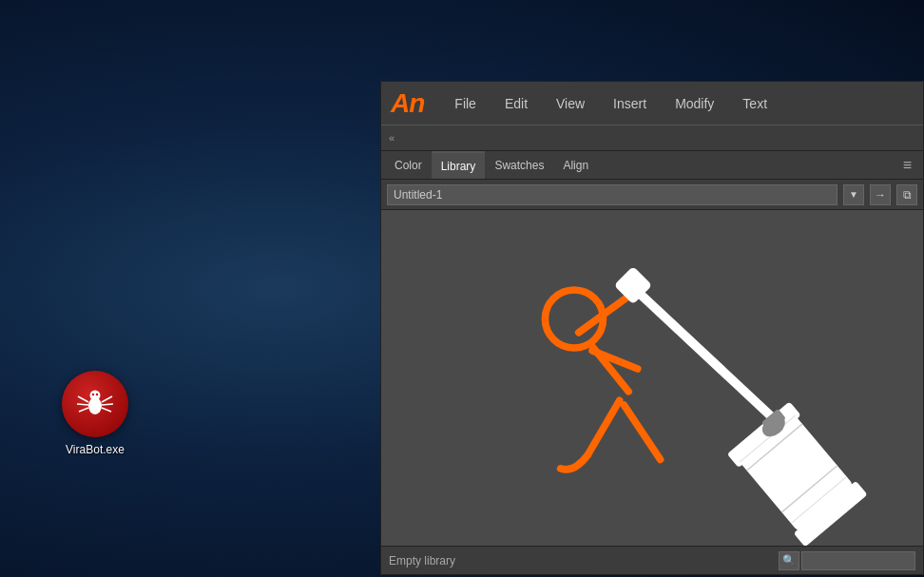 This screenshot has width=924, height=577. Describe the element at coordinates (458, 165) in the screenshot. I see `tab-library: Library` at that location.